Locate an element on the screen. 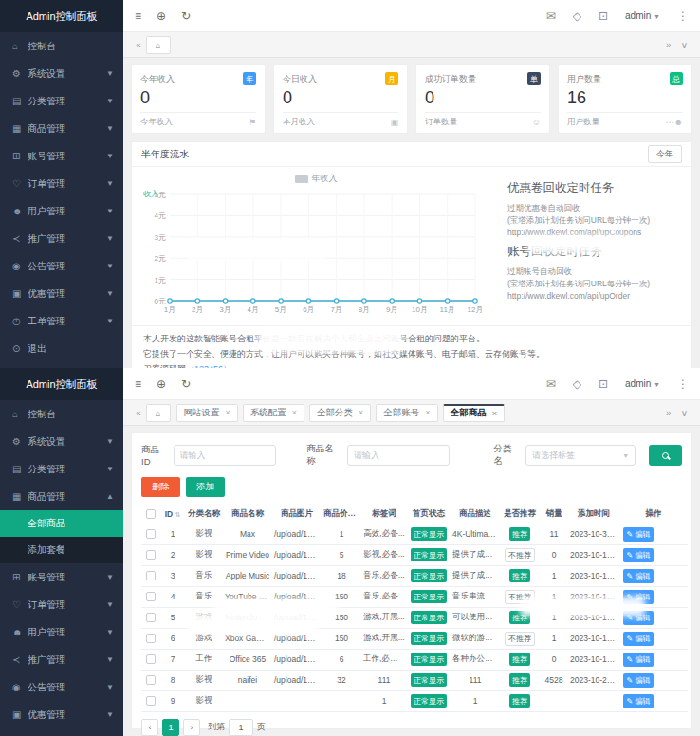 The image size is (700, 736). tab-全部账号: 全部账号× is located at coordinates (406, 414).